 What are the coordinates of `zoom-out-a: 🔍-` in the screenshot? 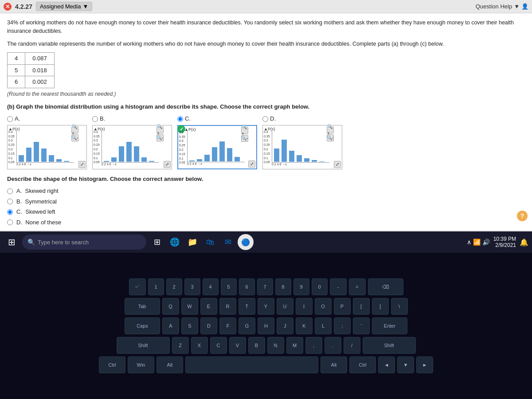 It's located at (75, 138).